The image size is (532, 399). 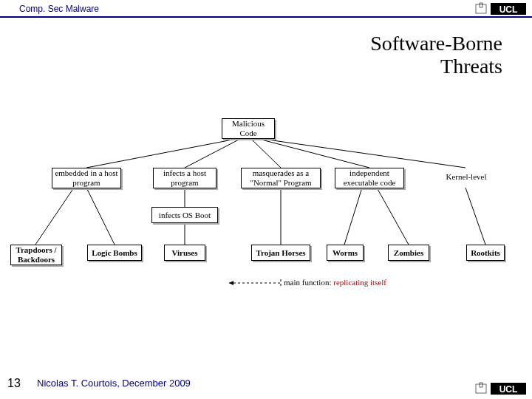 I want to click on leaf-logic-bombs-label: Logic Bombs, so click(x=114, y=253).